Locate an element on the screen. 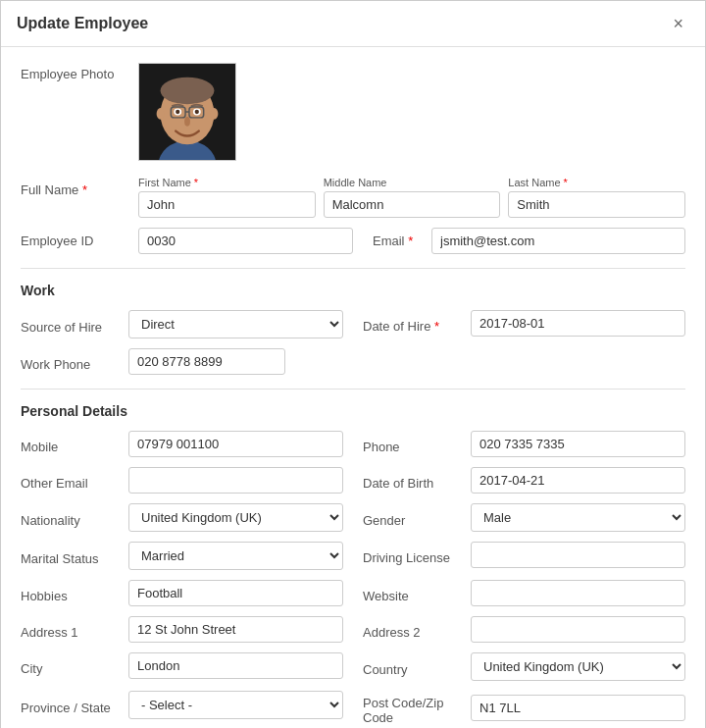 Image resolution: width=706 pixels, height=728 pixels. marital-row: Marital Status Married Single Divorced W… is located at coordinates (182, 555).